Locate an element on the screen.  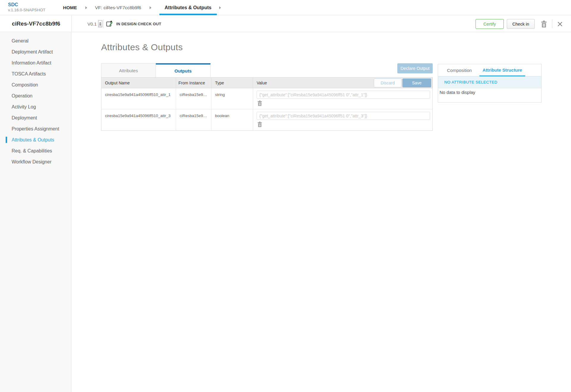
sidebar-item-workflow-designer: Workflow Designer is located at coordinates (36, 162).